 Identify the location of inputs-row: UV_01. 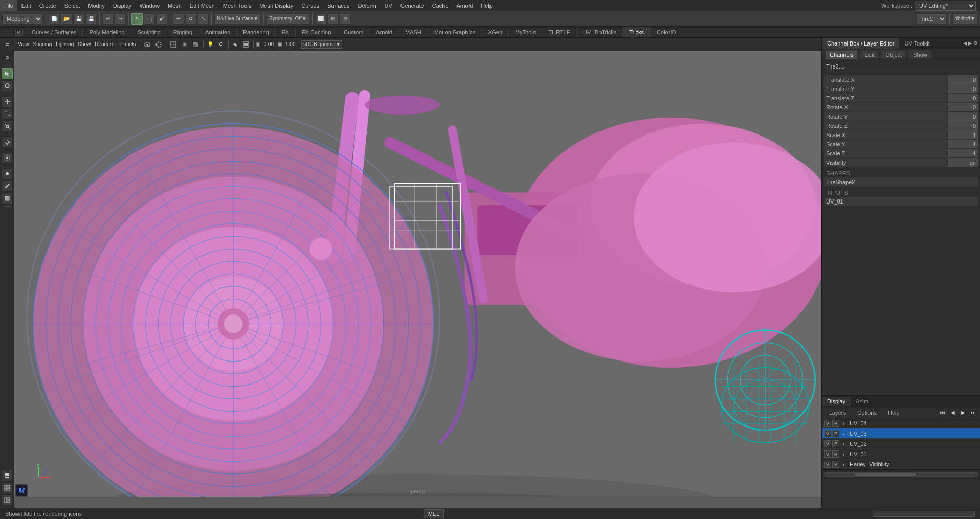
(901, 201).